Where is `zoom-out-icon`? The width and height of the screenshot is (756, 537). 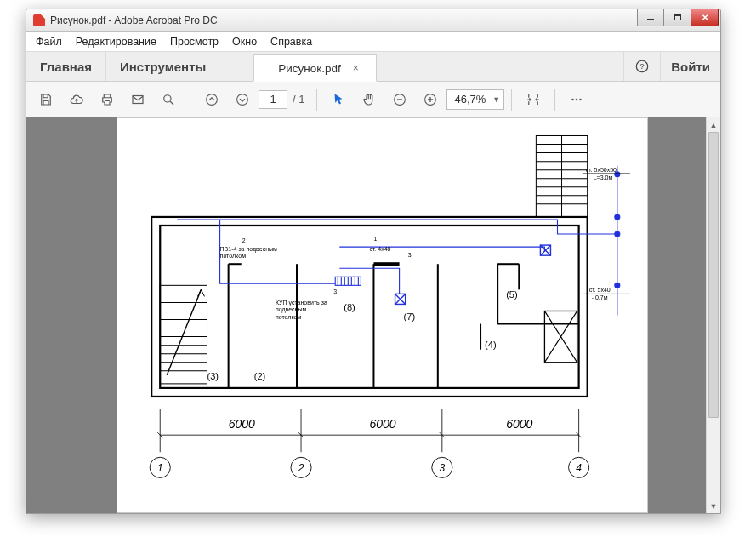
zoom-out-icon is located at coordinates (400, 100).